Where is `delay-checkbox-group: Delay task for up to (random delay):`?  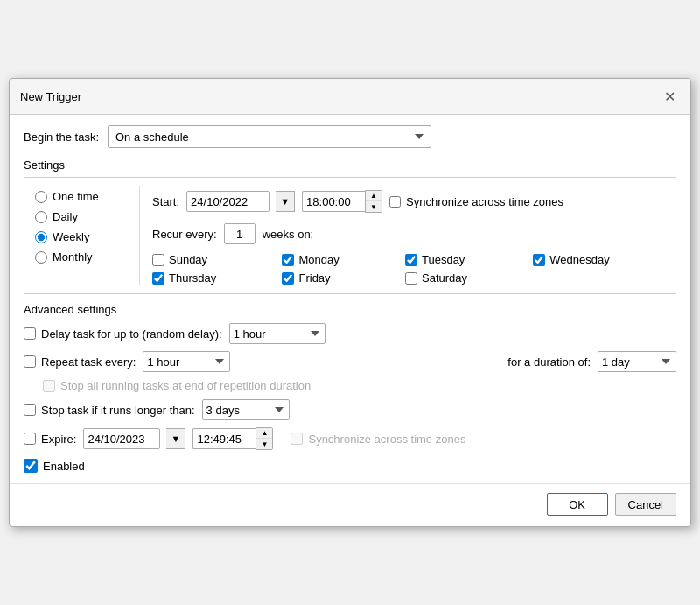 delay-checkbox-group: Delay task for up to (random delay): is located at coordinates (122, 334).